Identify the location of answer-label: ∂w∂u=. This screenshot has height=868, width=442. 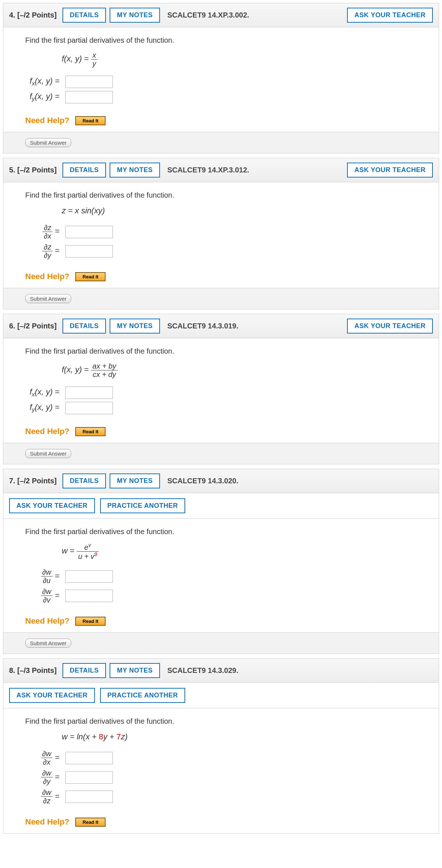
(45, 576).